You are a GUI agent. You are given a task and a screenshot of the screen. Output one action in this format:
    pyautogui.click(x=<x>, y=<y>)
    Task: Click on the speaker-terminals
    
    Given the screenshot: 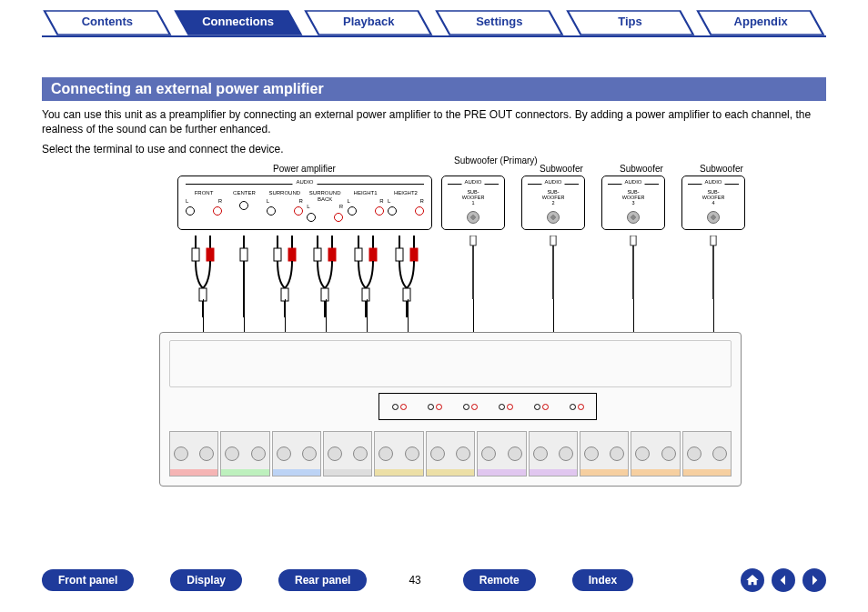 What is the action you would take?
    pyautogui.click(x=450, y=454)
    